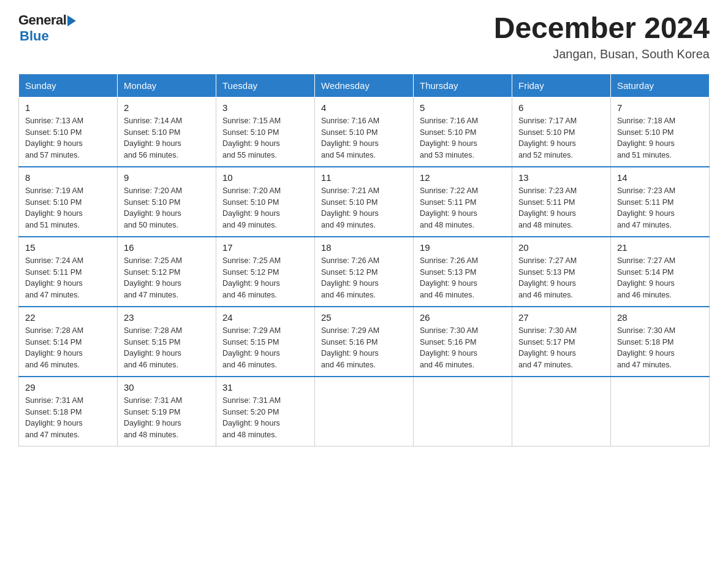 The width and height of the screenshot is (728, 563). What do you see at coordinates (661, 202) in the screenshot?
I see `calendar-cell: 14 Sunrise: 7:23 AM Sunset: 5:11 PM Dayl…` at bounding box center [661, 202].